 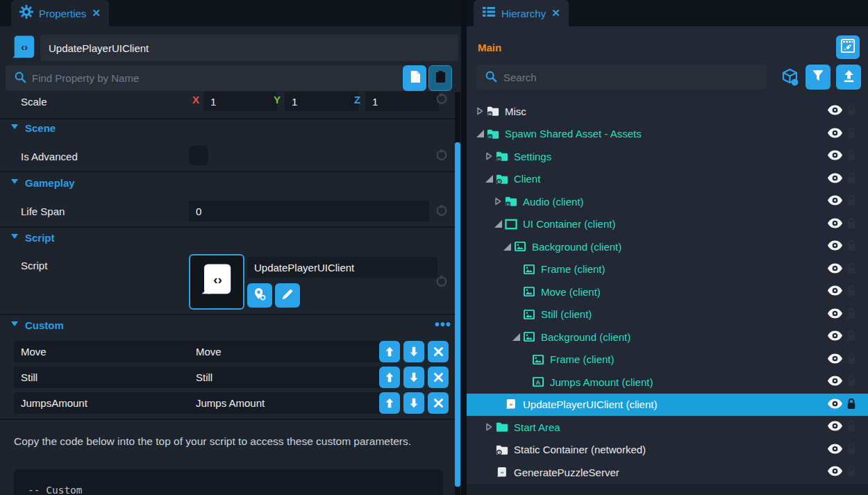 What do you see at coordinates (790, 79) in the screenshot?
I see `instance-cube-icon` at bounding box center [790, 79].